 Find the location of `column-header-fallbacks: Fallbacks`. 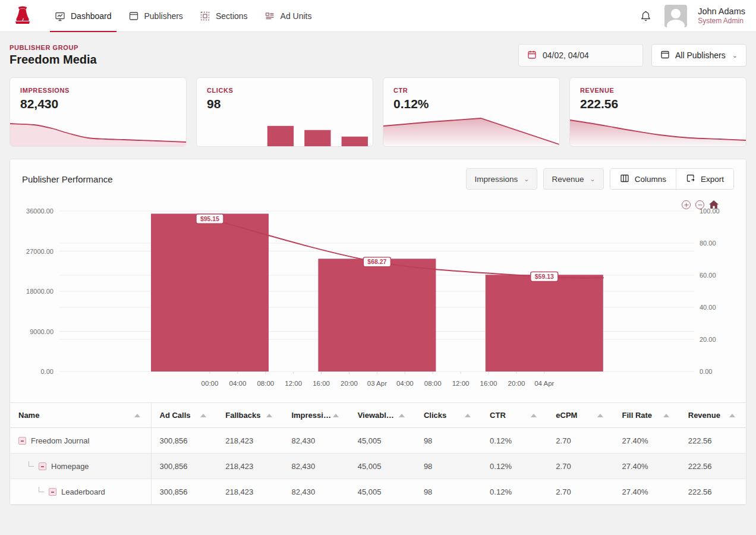

column-header-fallbacks: Fallbacks is located at coordinates (250, 416).